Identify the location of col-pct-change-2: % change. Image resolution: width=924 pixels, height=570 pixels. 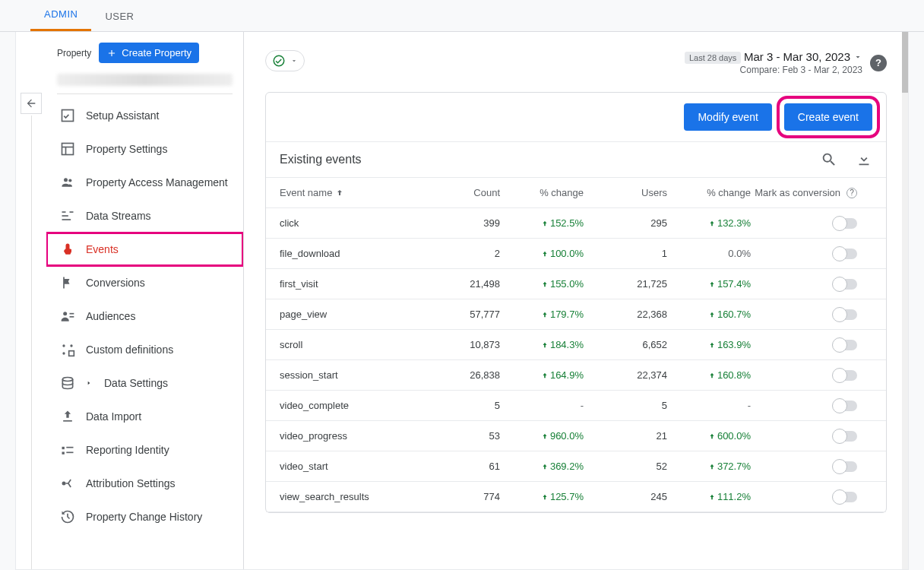
(709, 193).